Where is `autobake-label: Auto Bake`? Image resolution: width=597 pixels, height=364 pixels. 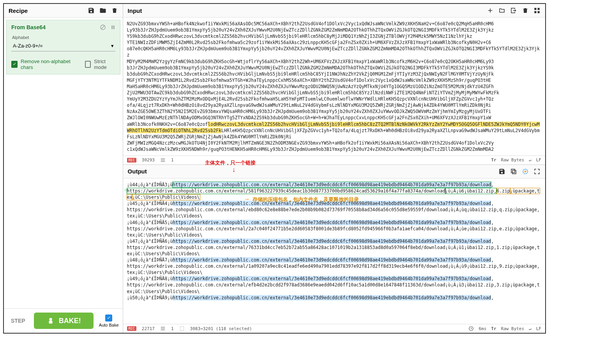
autobake-label: Auto Bake is located at coordinates (109, 325).